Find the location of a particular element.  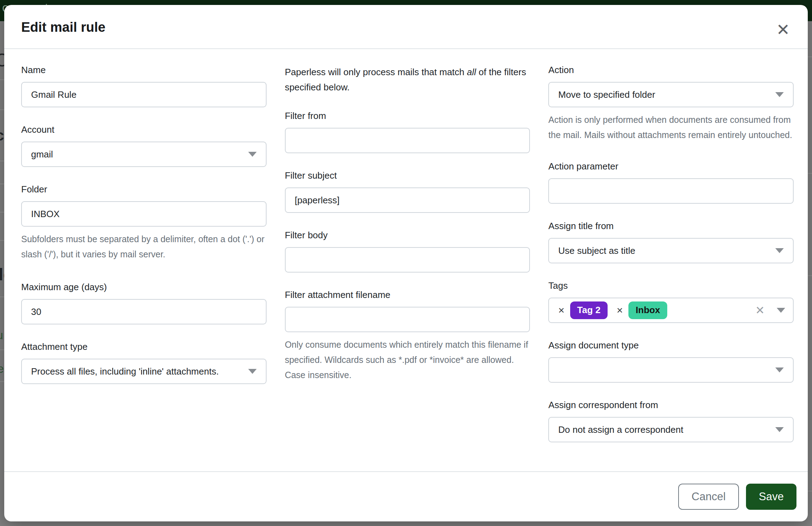

folder-label: Folder is located at coordinates (144, 189).